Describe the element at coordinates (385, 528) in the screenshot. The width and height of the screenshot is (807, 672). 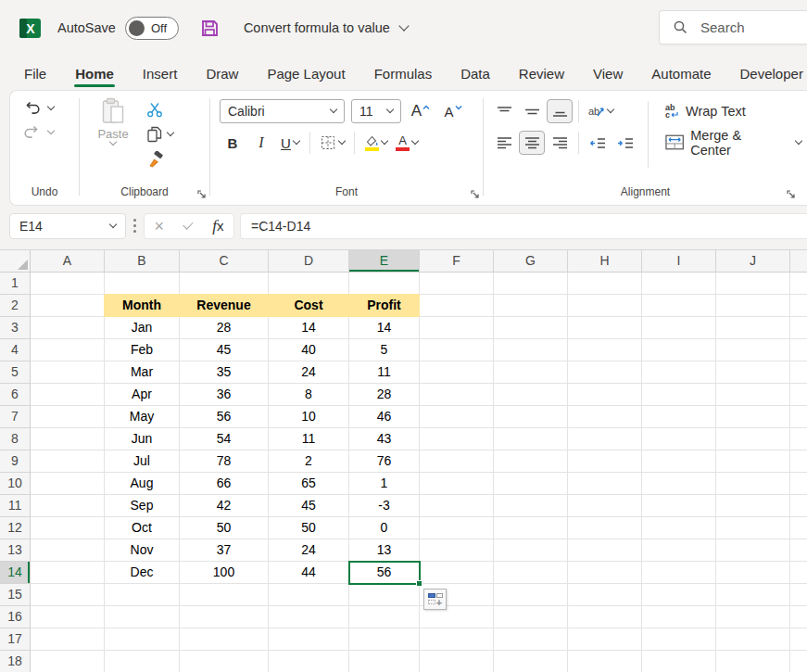
I see `cell-E12: 0` at that location.